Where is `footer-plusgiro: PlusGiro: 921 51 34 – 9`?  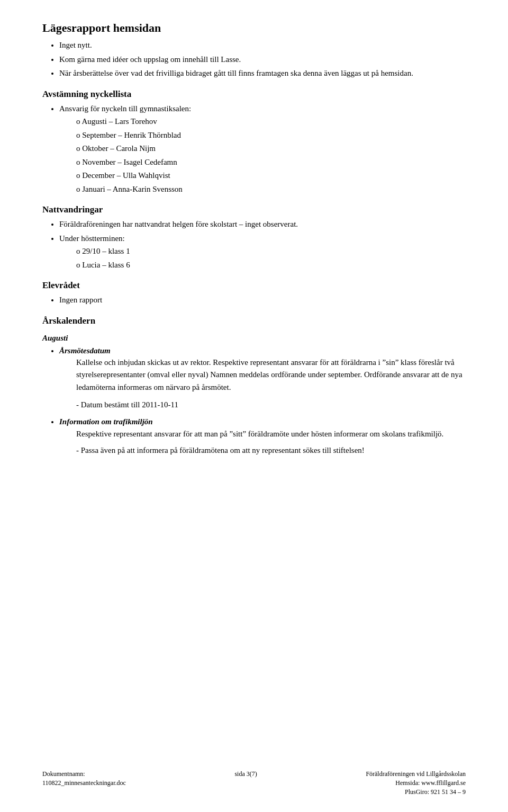
footer-plusgiro: PlusGiro: 921 51 34 – 9 is located at coordinates (416, 792).